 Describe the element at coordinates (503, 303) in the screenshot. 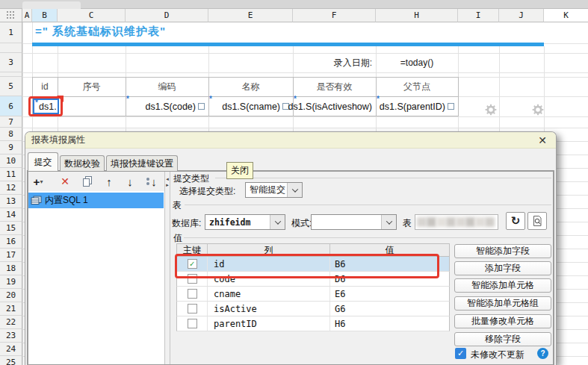

I see `field-action-button-4: 智能添加单元格组` at that location.